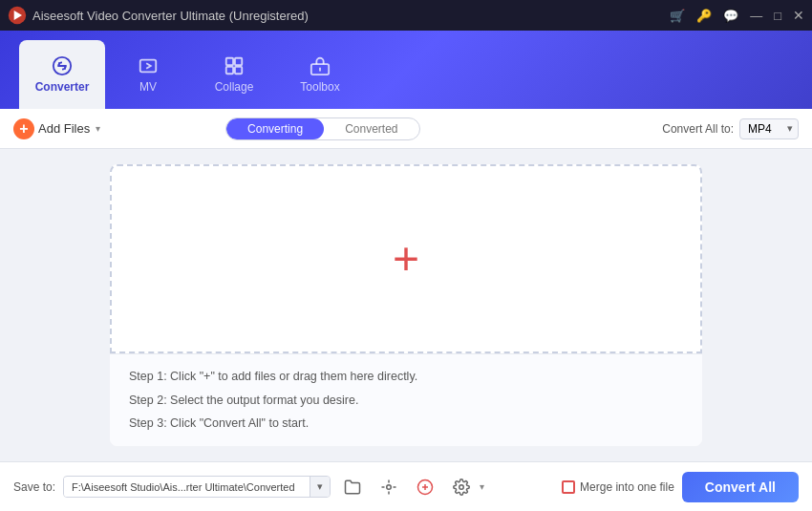  What do you see at coordinates (406, 259) in the screenshot?
I see `drop-plus-icon: +` at bounding box center [406, 259].